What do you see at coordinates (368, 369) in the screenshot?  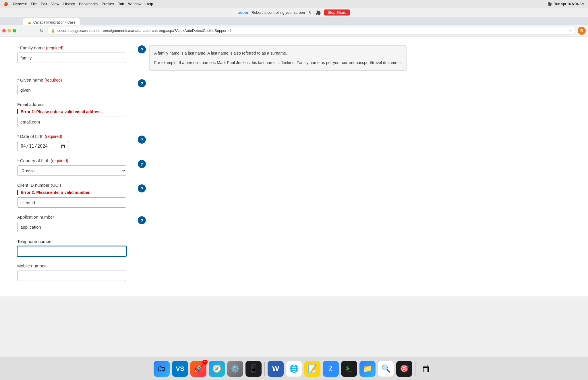 I see `dock-finder2: 📁` at bounding box center [368, 369].